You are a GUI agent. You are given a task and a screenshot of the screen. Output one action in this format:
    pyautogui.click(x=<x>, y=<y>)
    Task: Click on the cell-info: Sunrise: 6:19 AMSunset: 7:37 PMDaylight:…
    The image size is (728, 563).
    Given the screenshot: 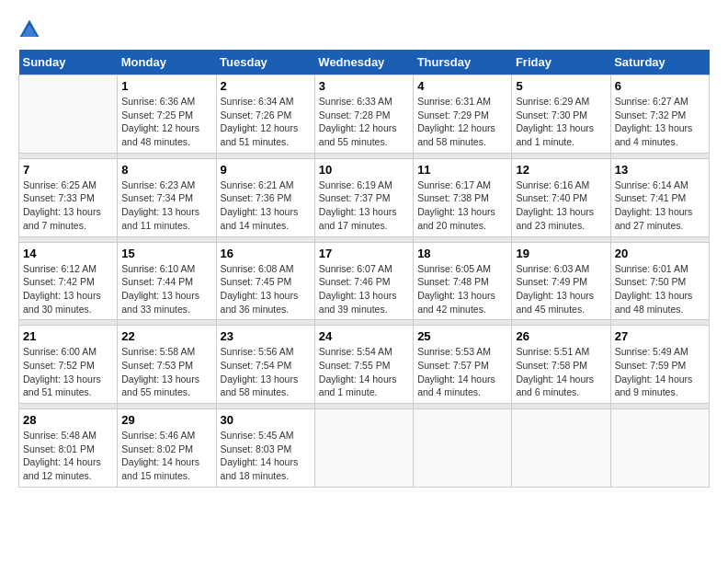 What is the action you would take?
    pyautogui.click(x=364, y=206)
    